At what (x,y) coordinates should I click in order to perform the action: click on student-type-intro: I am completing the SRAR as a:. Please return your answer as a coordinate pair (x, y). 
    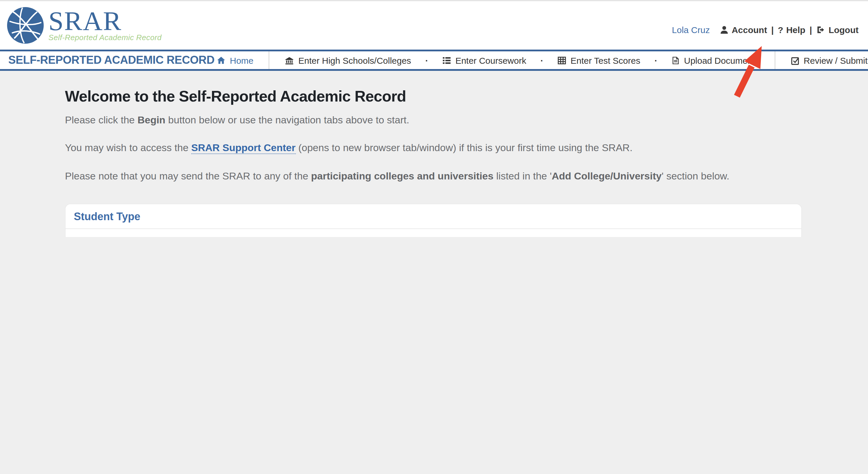
    Looking at the image, I should click on (433, 237).